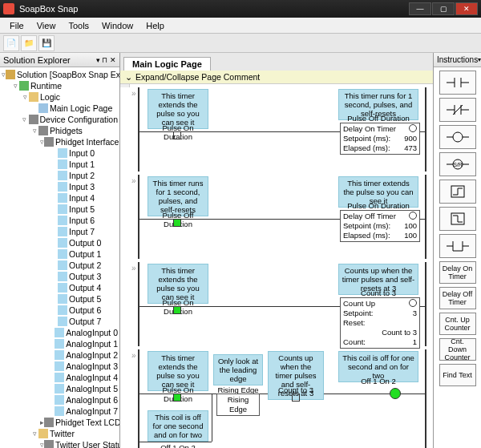 Image resolution: width=481 pixels, height=448 pixels. What do you see at coordinates (59, 97) in the screenshot?
I see `tree-item: ▿Logic` at bounding box center [59, 97].